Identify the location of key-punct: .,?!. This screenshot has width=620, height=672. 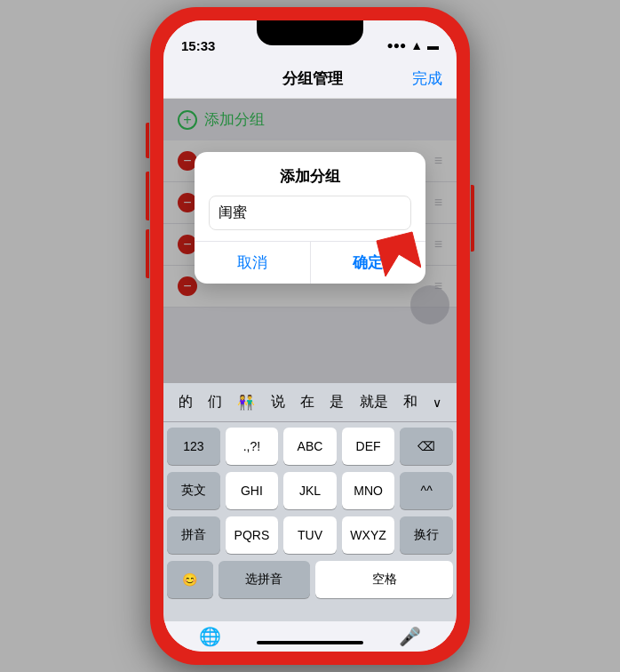
(252, 446).